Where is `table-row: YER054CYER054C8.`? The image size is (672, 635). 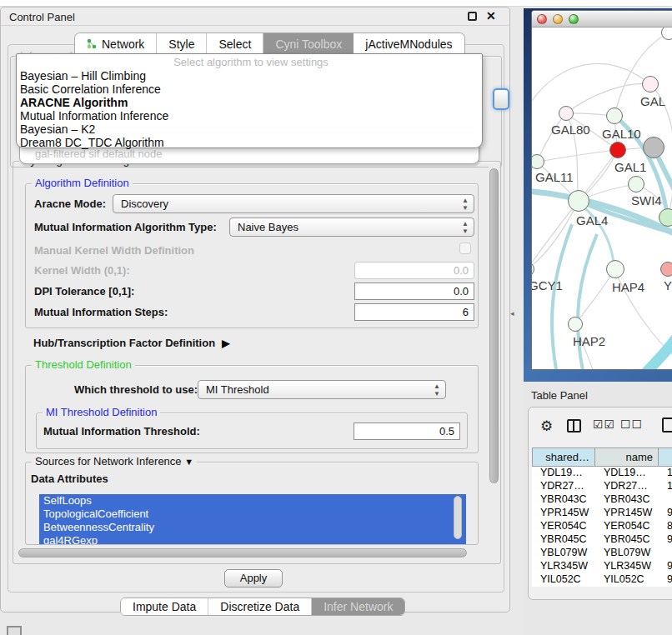
table-row: YER054CYER054C8. is located at coordinates (602, 527).